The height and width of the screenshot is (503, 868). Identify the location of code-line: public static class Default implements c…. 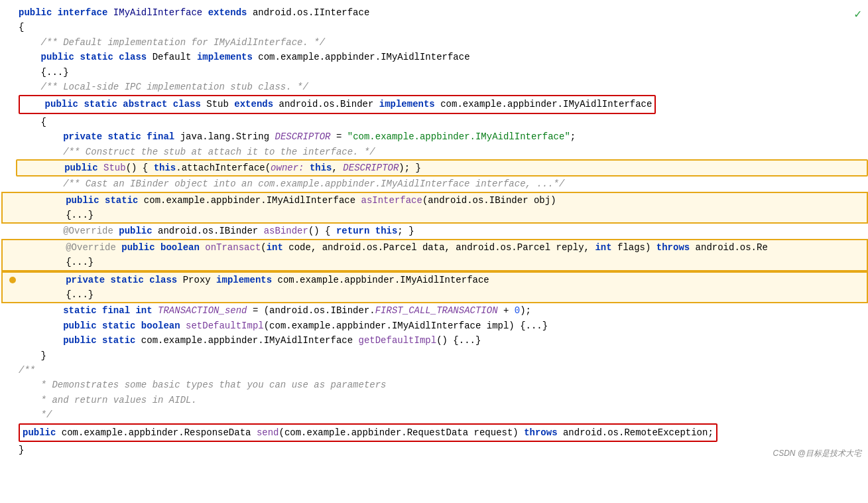
(434, 57).